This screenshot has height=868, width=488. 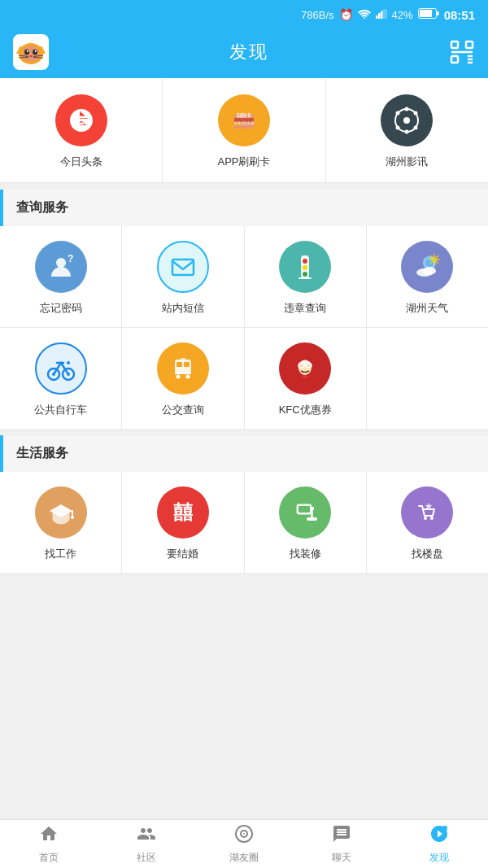 I want to click on network-speed: 786B/s, so click(x=317, y=15).